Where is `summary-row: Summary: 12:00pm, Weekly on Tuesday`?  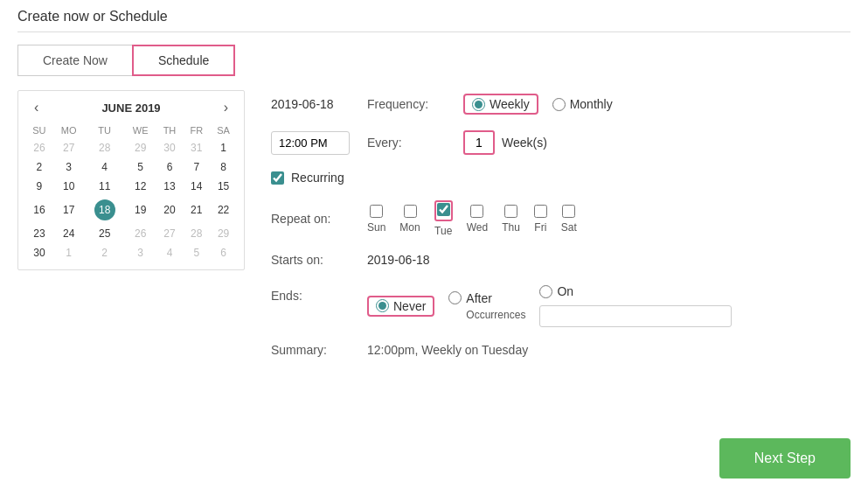
summary-row: Summary: 12:00pm, Weekly on Tuesday is located at coordinates (561, 350).